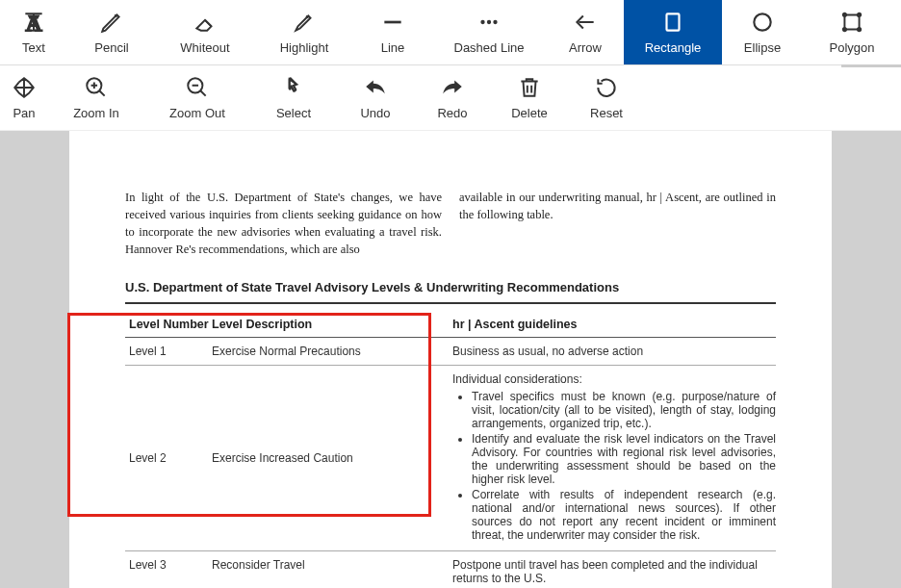 The height and width of the screenshot is (588, 901). What do you see at coordinates (852, 22) in the screenshot?
I see `polygon-icon` at bounding box center [852, 22].